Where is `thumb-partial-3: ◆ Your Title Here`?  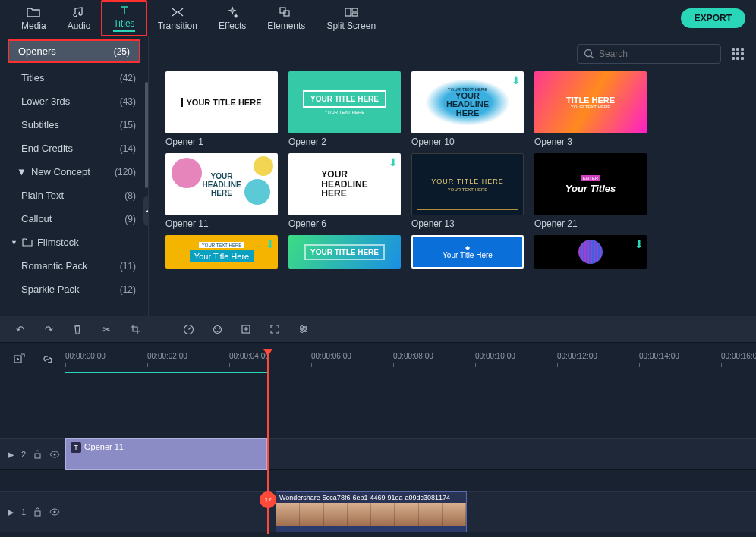 thumb-partial-3: ◆ Your Title Here is located at coordinates (468, 252).